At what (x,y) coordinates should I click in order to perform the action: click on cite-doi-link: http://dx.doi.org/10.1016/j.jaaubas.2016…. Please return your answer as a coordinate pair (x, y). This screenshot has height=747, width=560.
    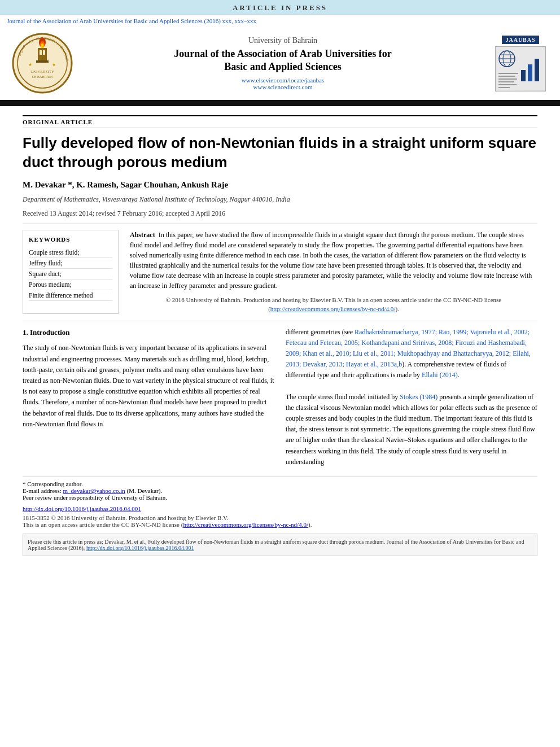
    Looking at the image, I should click on (140, 548).